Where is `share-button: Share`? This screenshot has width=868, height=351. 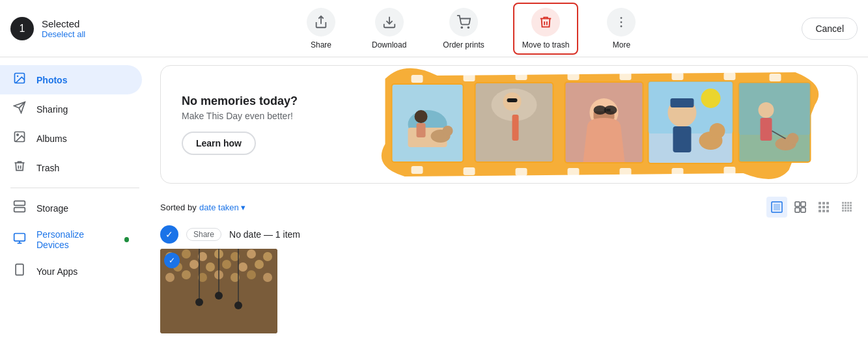 share-button: Share is located at coordinates (321, 29).